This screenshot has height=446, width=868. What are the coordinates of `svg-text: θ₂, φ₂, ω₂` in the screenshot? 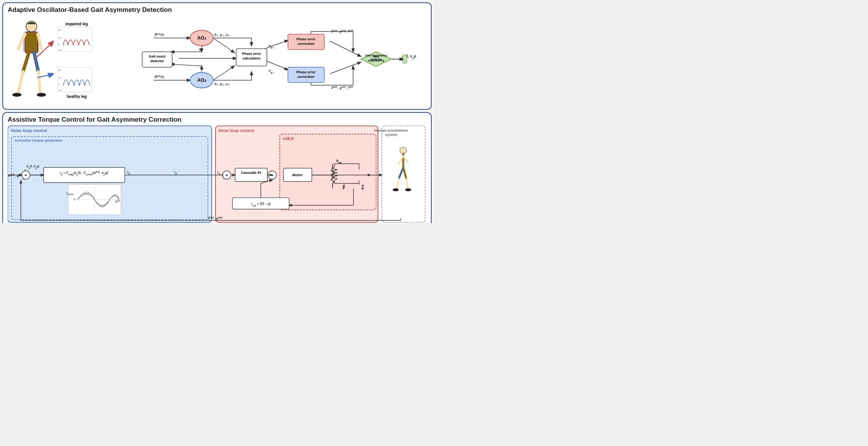 It's located at (222, 84).